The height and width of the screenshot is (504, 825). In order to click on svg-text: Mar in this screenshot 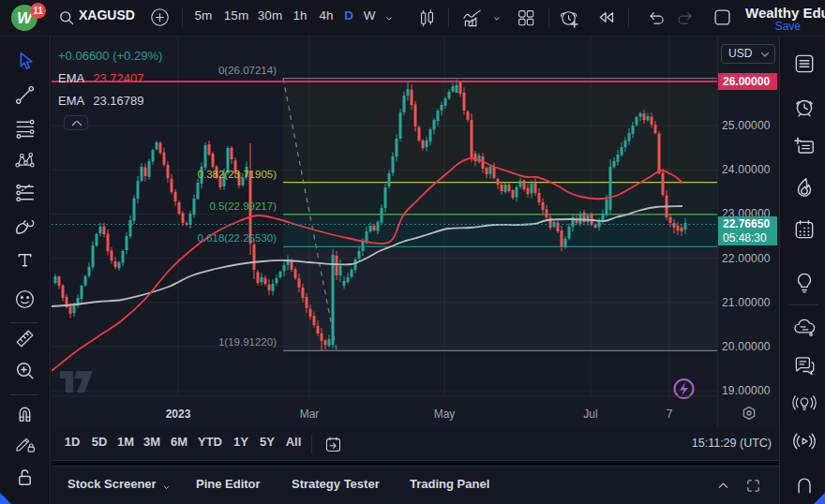, I will do `click(309, 414)`.